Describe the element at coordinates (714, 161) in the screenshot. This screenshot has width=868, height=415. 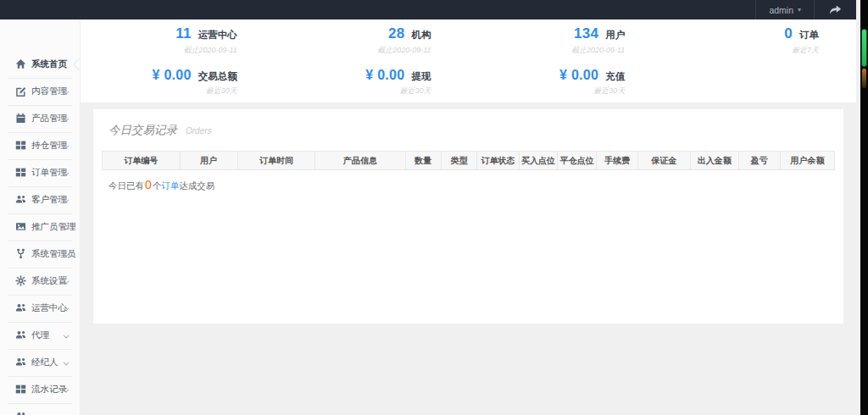
I see `col-in-out-amount: 出入金额` at that location.